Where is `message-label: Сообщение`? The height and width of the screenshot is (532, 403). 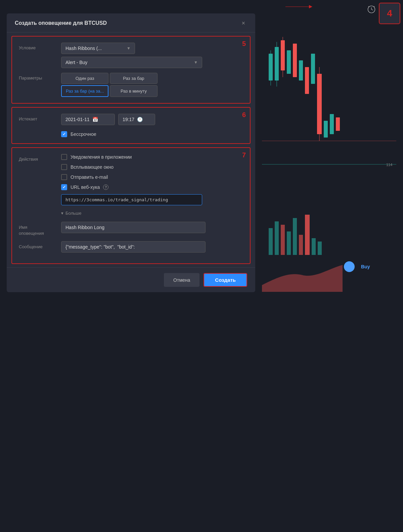
message-label: Сообщение is located at coordinates (37, 246).